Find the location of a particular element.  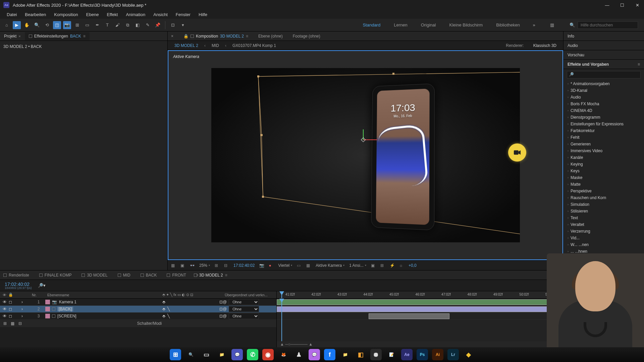

timeline-tab-renderliste: Renderliste is located at coordinates (16, 275).